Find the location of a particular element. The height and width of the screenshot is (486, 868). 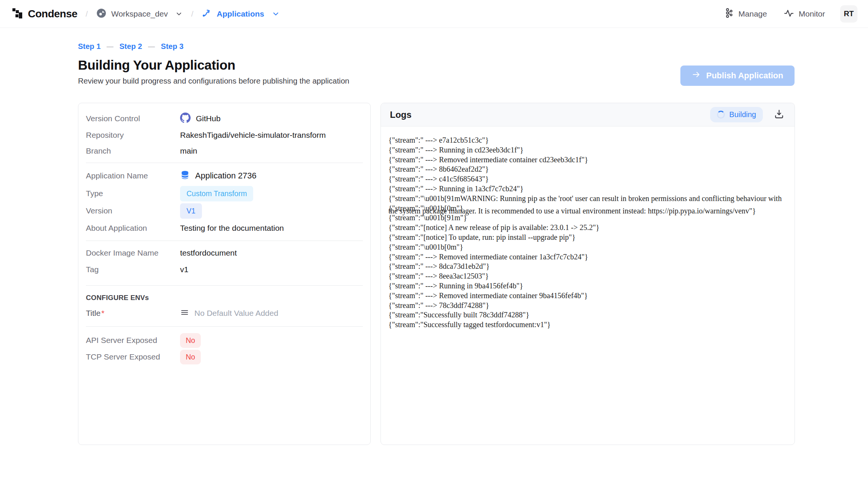

workspace-icon is located at coordinates (101, 14).